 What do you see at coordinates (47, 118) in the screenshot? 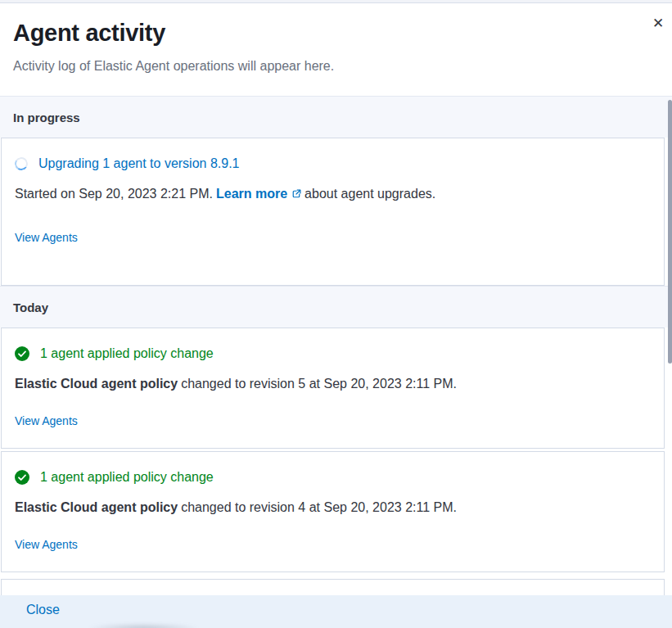
I see `section-label: In progress` at bounding box center [47, 118].